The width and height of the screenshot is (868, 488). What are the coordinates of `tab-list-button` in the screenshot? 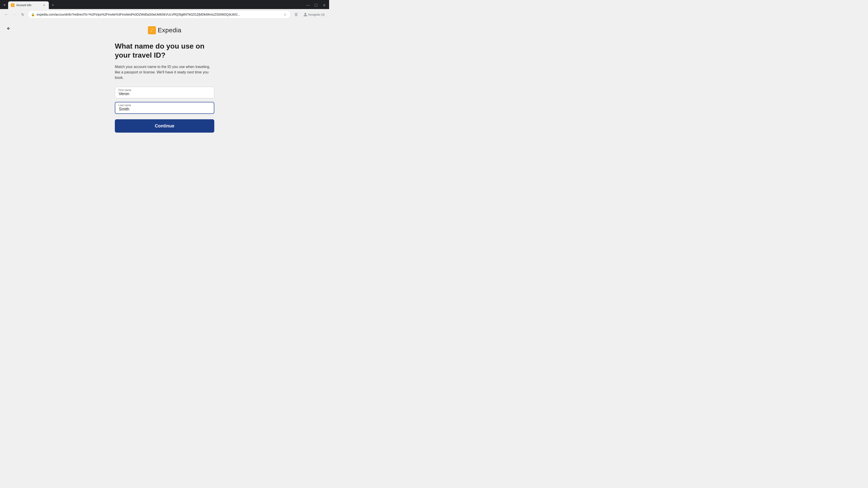 It's located at (4, 5).